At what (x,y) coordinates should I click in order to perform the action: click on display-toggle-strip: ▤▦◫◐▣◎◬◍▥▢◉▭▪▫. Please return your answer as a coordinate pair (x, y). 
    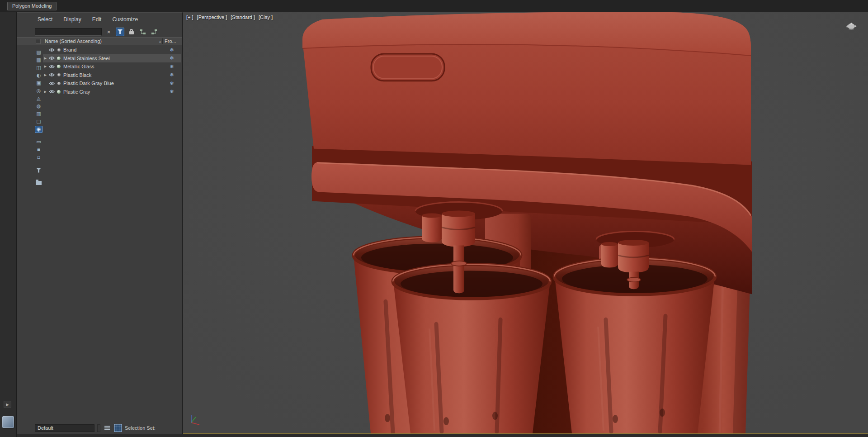
    Looking at the image, I should click on (39, 118).